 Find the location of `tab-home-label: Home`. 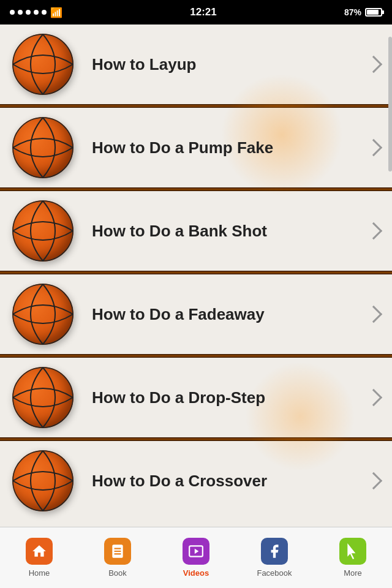

tab-home-label: Home is located at coordinates (39, 573).